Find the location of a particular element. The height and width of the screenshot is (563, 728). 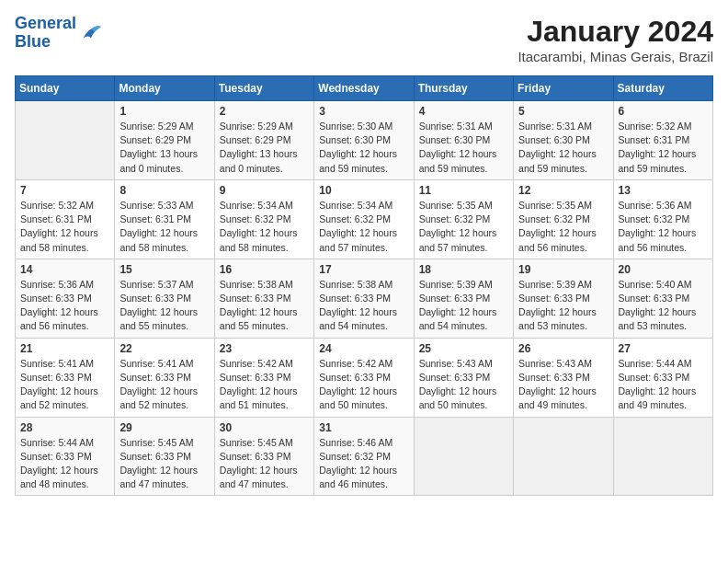

calendar-cell: 10Sunrise: 5:34 AMSunset: 6:32 PMDayligh… is located at coordinates (364, 219).